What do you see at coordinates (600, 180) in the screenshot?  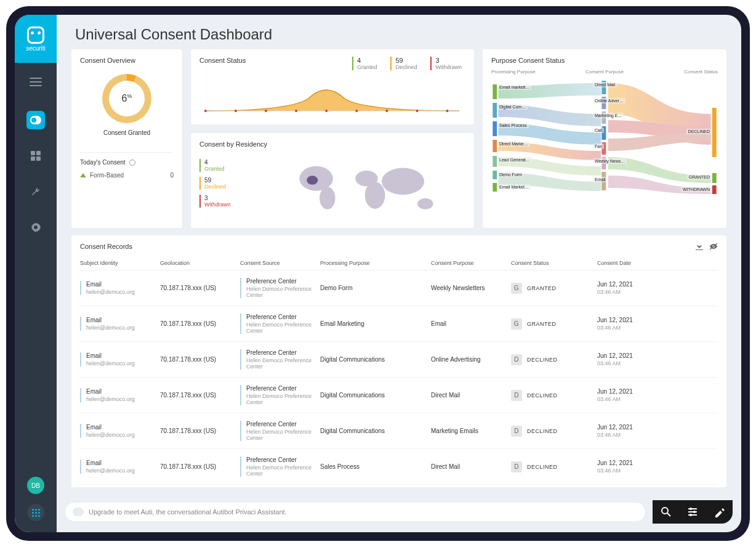 I see `sankey-mid-node: Email` at bounding box center [600, 180].